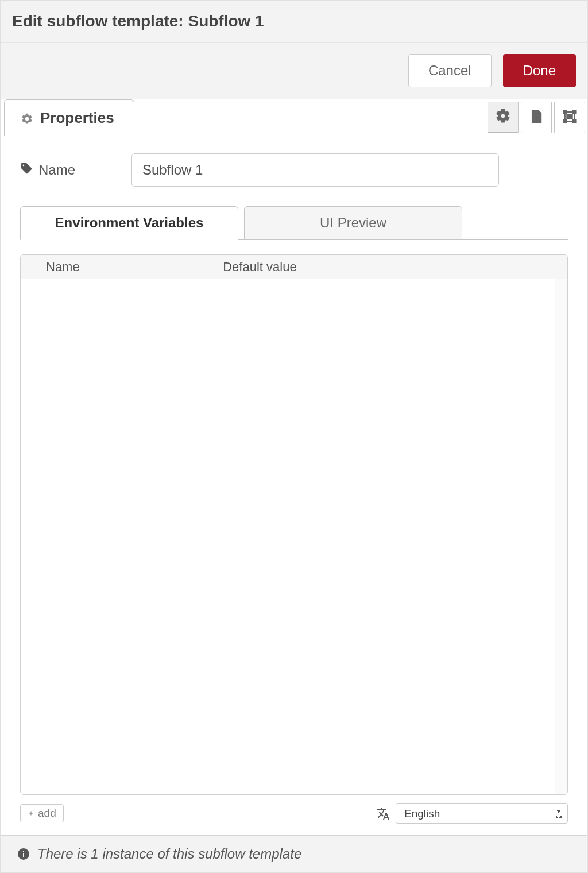  What do you see at coordinates (536, 118) in the screenshot?
I see `file-icon` at bounding box center [536, 118].